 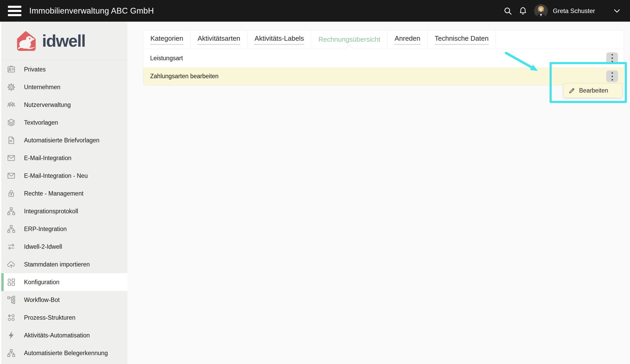 I want to click on sidebar-item-label: Idwell-2-Idwell, so click(x=43, y=247).